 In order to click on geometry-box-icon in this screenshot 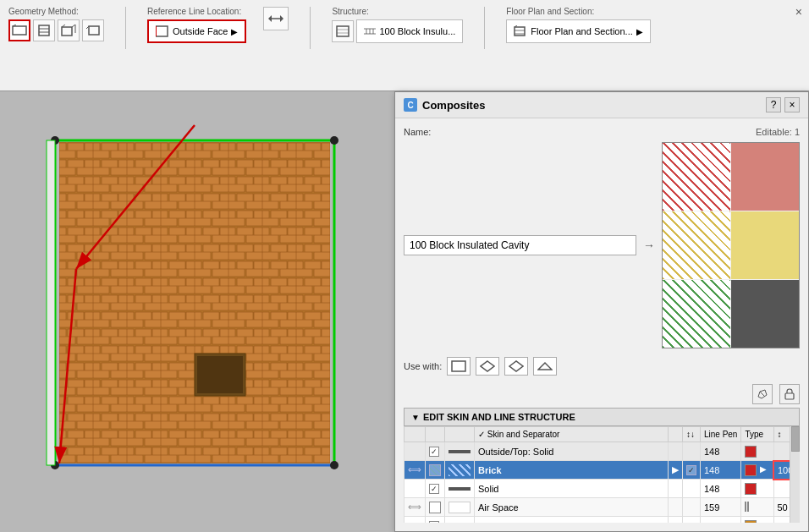, I will do `click(69, 30)`.